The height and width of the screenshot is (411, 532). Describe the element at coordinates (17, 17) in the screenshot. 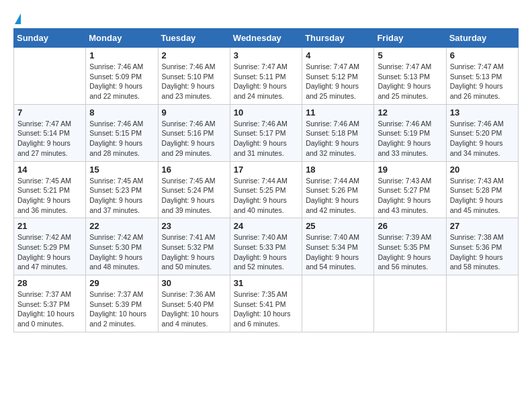

I see `logo` at that location.